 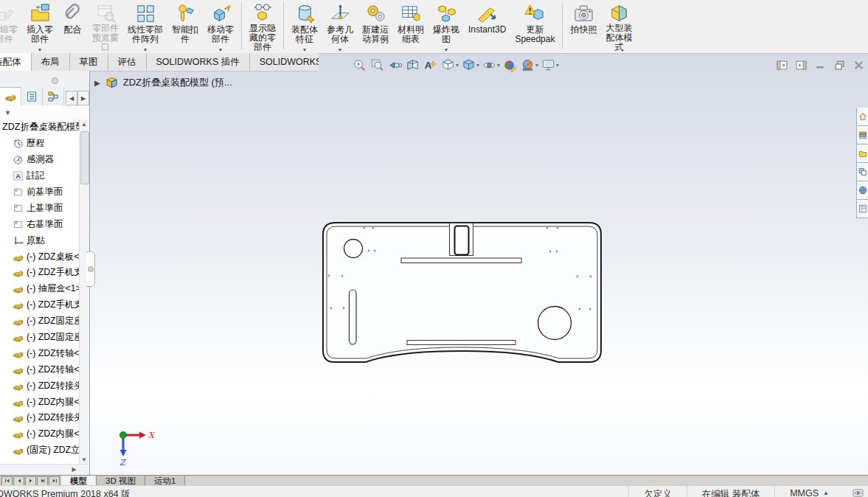 What do you see at coordinates (40, 192) in the screenshot?
I see `tree-item: 前基準面` at bounding box center [40, 192].